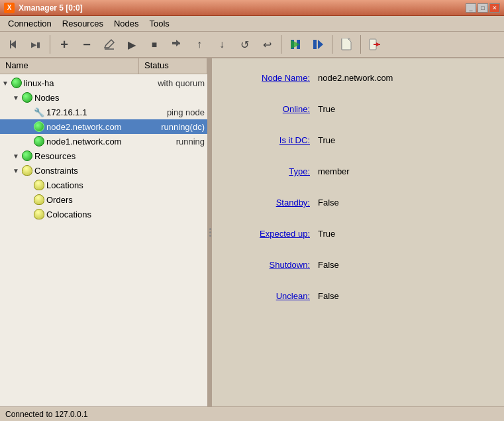  Describe the element at coordinates (39, 112) in the screenshot. I see `icon-172: 🔧` at that location.